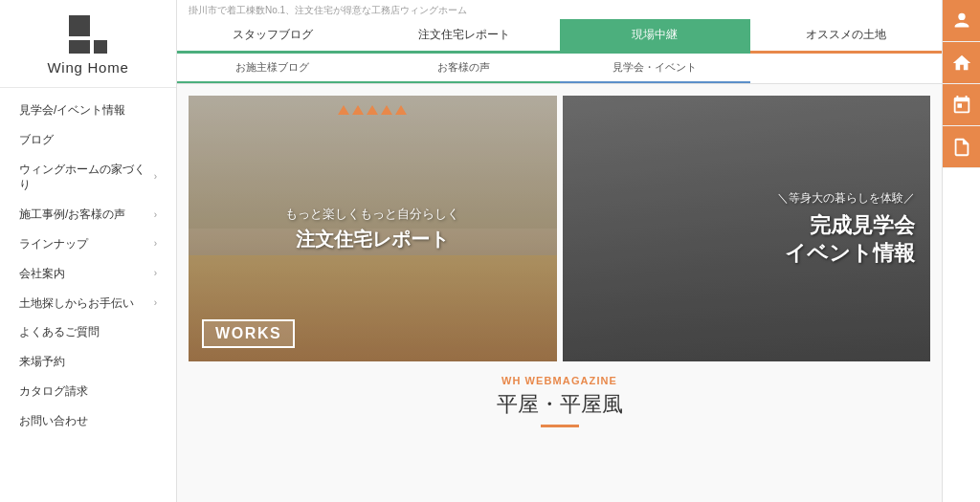 The height and width of the screenshot is (502, 980). I want to click on logo-block-bl, so click(79, 47).